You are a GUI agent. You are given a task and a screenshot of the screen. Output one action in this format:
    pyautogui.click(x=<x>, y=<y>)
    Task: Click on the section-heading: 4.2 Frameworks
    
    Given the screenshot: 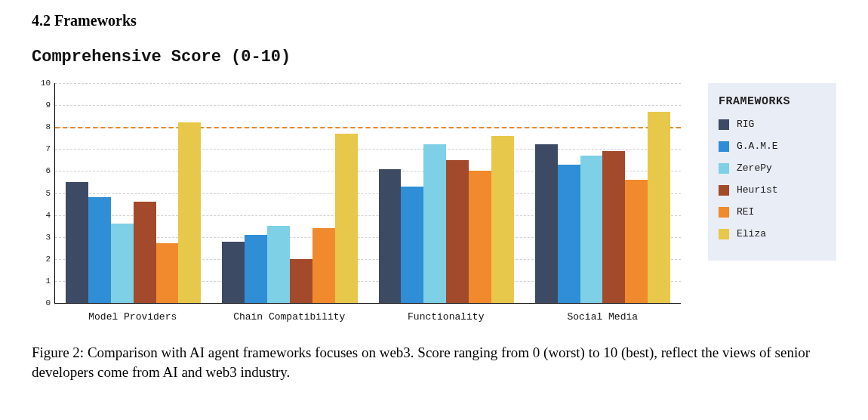 What is the action you would take?
    pyautogui.click(x=434, y=21)
    